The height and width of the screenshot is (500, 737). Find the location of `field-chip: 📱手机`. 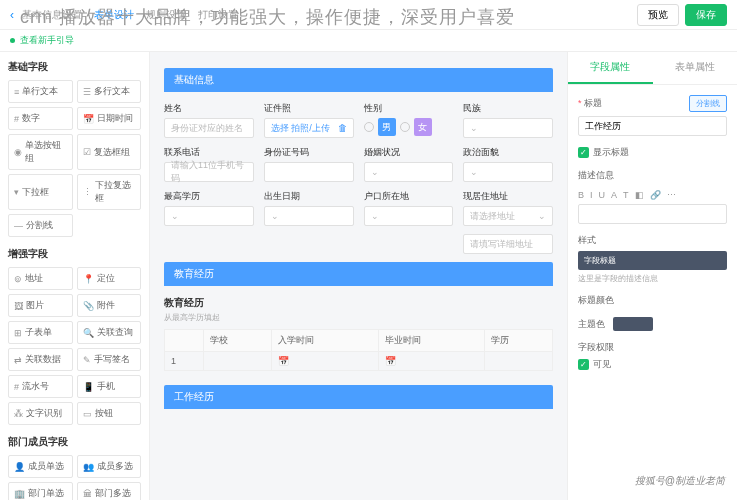

field-chip: 📱手机 is located at coordinates (110, 386).